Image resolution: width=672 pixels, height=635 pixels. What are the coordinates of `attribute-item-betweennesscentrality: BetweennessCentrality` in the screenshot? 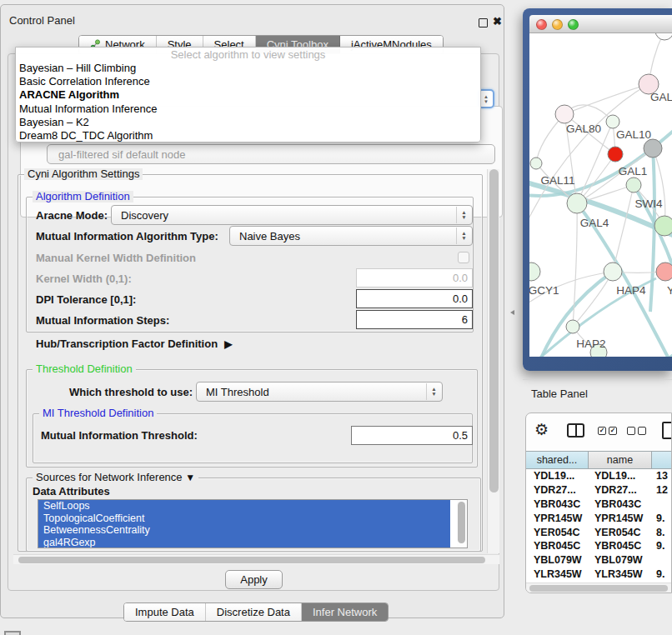 It's located at (244, 530).